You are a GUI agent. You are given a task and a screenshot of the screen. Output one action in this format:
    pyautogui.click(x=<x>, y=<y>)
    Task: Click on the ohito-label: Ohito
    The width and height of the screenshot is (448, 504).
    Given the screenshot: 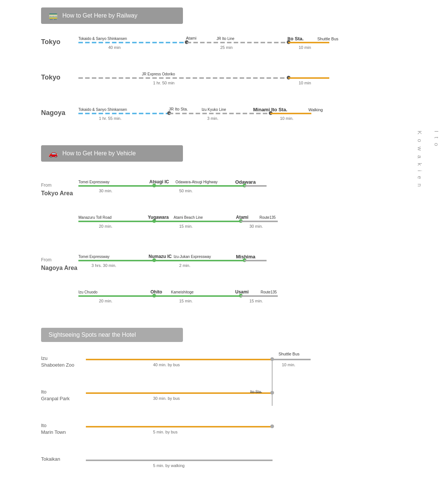 What is the action you would take?
    pyautogui.click(x=156, y=292)
    